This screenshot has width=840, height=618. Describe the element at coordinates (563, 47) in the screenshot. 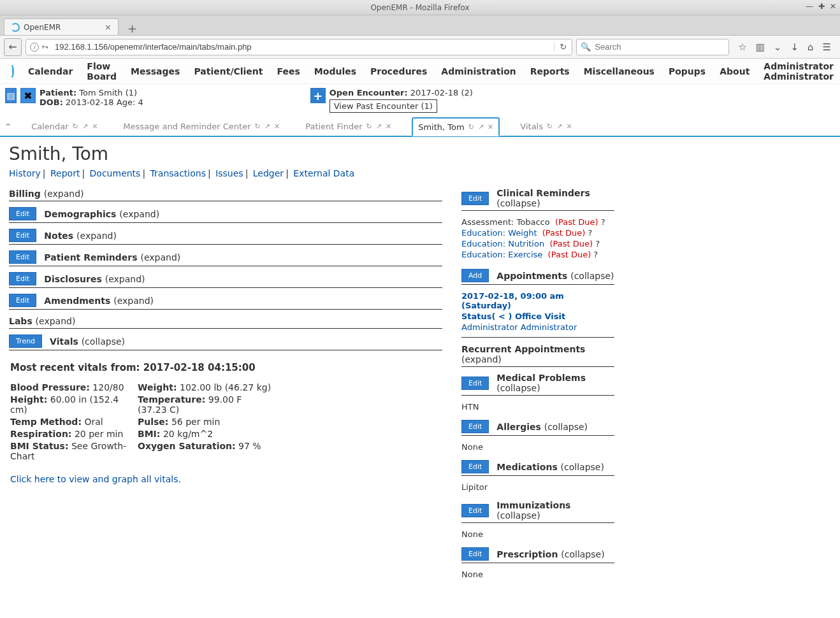

I see `reload-icon: ↻` at that location.